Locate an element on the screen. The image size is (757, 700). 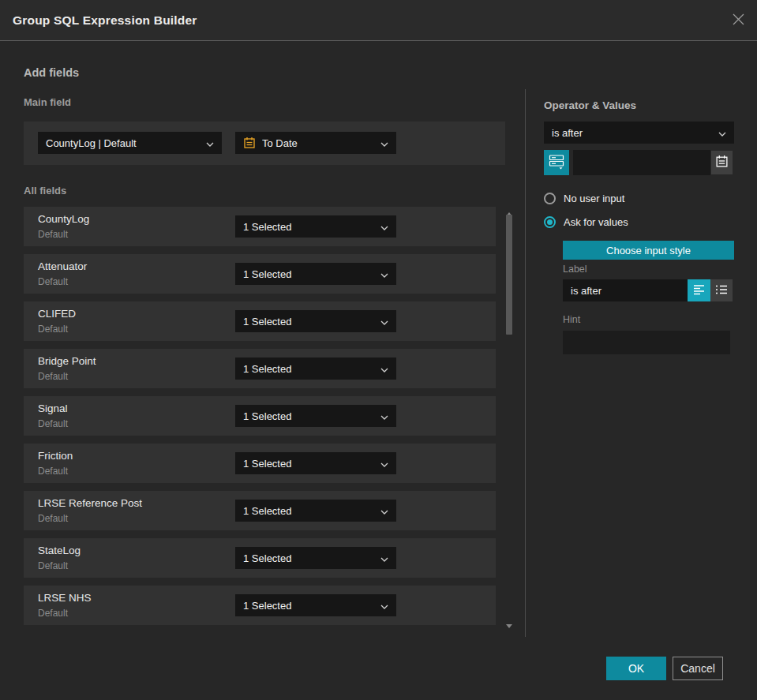
operator-select-value: is after is located at coordinates (633, 133).